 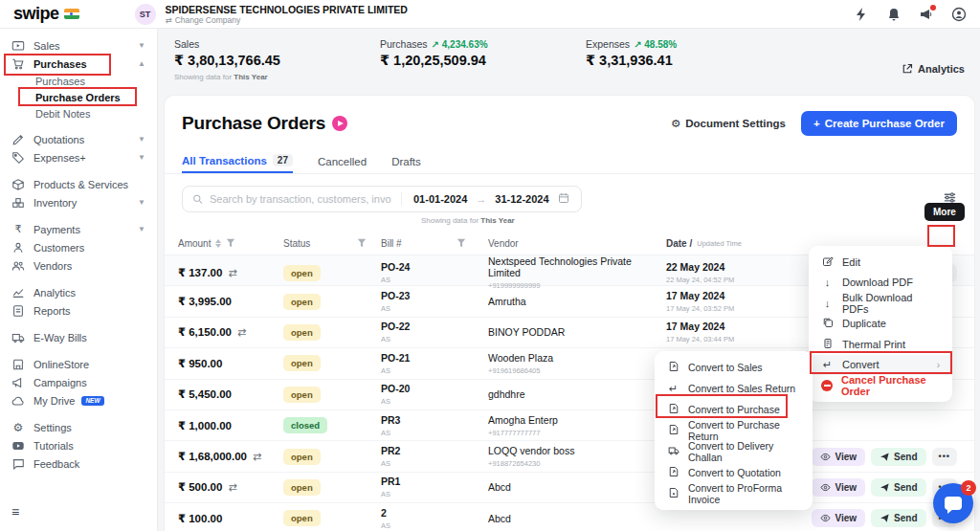 What do you see at coordinates (78, 427) in the screenshot?
I see `sidebar-item-settings: ⚙ Settings` at bounding box center [78, 427].